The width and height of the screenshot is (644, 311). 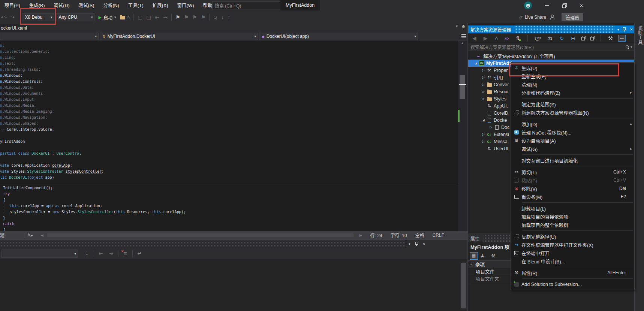 What do you see at coordinates (37, 6) in the screenshot?
I see `menubar-item: 生成(B)` at bounding box center [37, 6].